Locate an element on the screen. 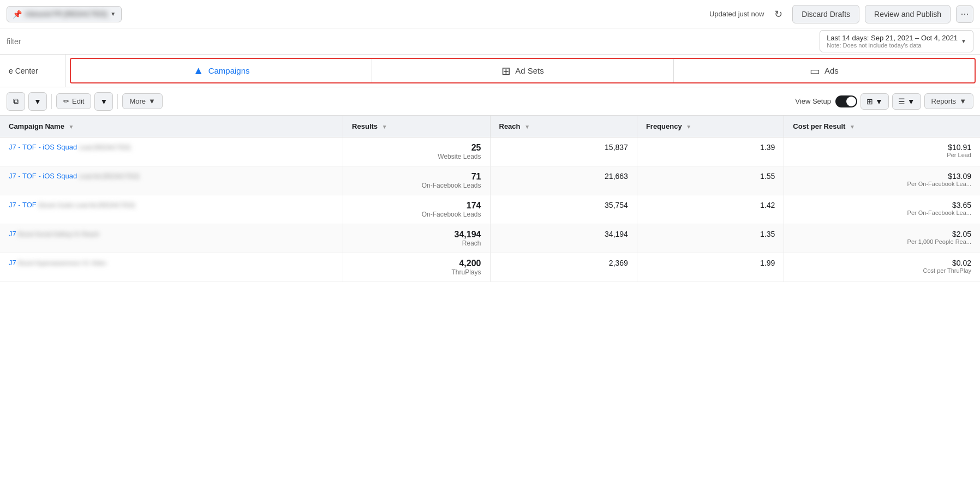  table-header-row: Campaign Name ▼ Results ▼ Reach ▼ Freque… is located at coordinates (490, 127).